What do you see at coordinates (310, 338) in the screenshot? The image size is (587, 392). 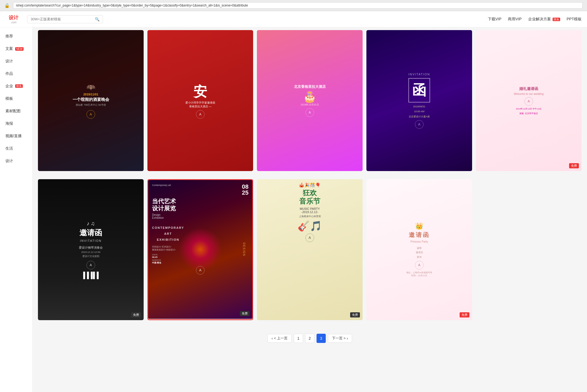 I see `page-2-button: 2` at bounding box center [310, 338].